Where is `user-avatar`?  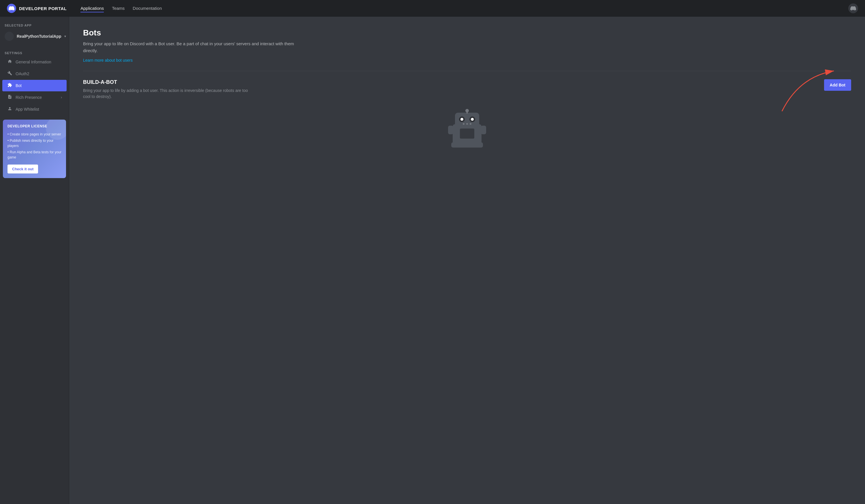
user-avatar is located at coordinates (853, 8).